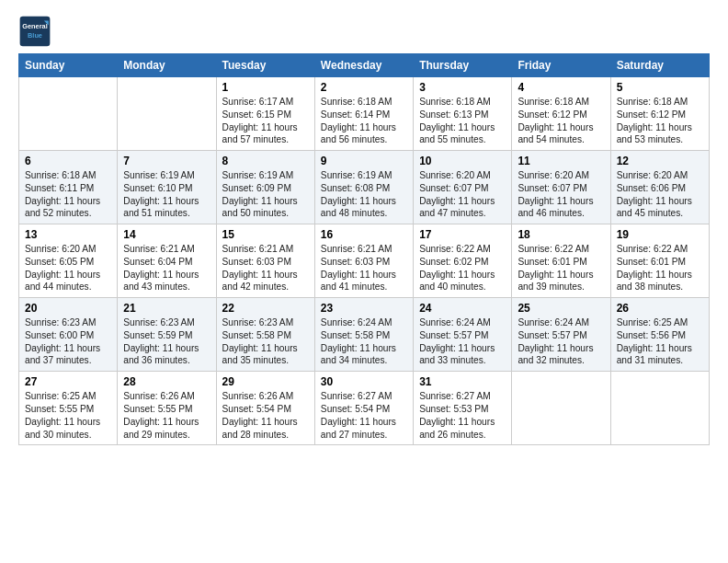 This screenshot has height=563, width=728. I want to click on weekday-header-row: SundayMondayTuesdayWednesdayThursdayFrid…, so click(364, 66).